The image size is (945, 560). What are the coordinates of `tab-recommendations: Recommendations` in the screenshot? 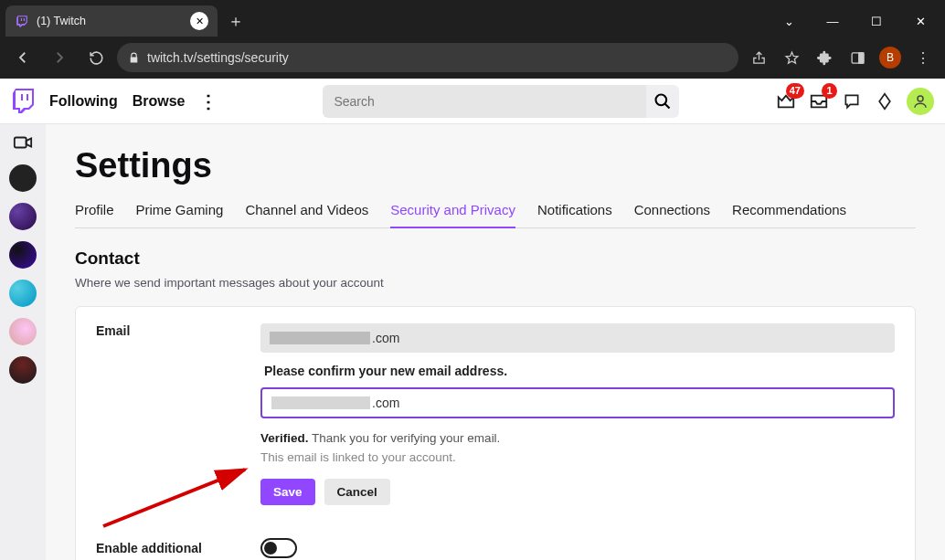 It's located at (790, 215).